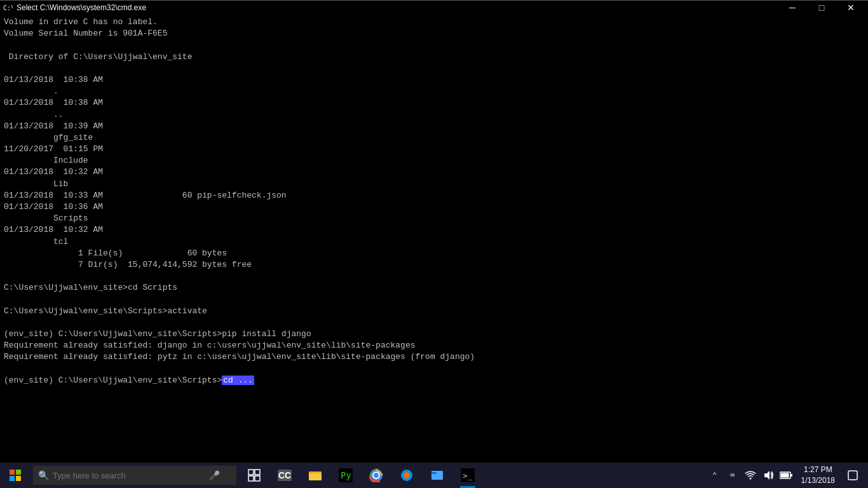 Image resolution: width=868 pixels, height=488 pixels. What do you see at coordinates (8, 8) in the screenshot?
I see `cmd-icon: C:\` at bounding box center [8, 8].